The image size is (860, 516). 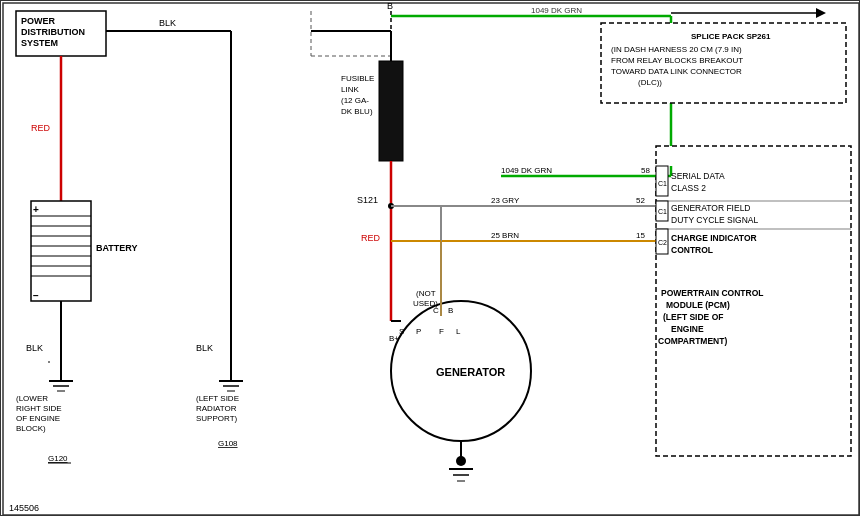 What do you see at coordinates (692, 341) in the screenshot?
I see `svg-text: COMPARTMENT)` at bounding box center [692, 341].